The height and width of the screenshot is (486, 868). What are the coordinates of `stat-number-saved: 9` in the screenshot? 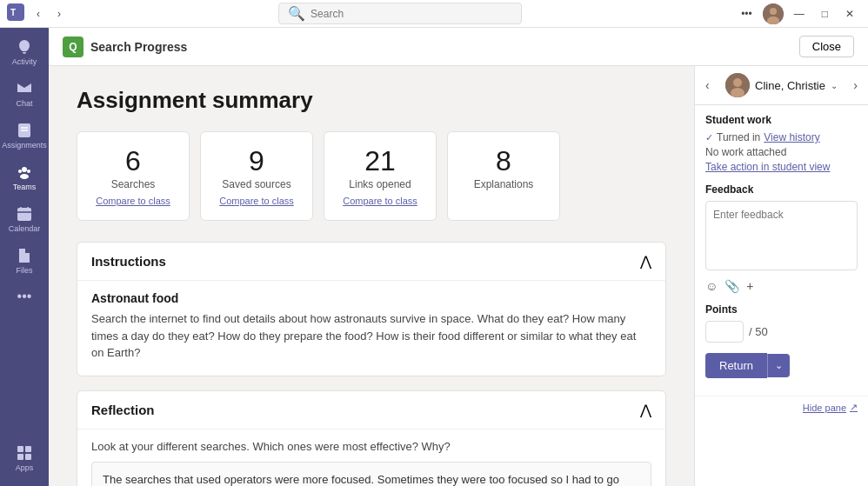 It's located at (257, 162).